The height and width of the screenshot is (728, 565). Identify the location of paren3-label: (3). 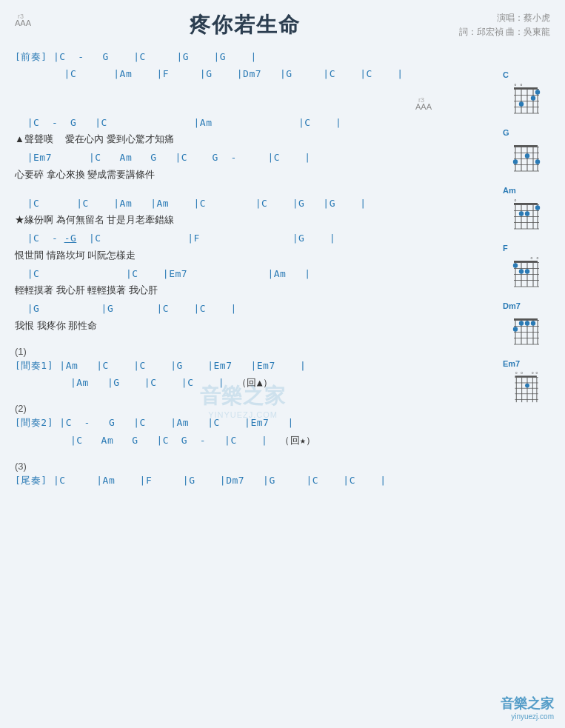
(253, 467).